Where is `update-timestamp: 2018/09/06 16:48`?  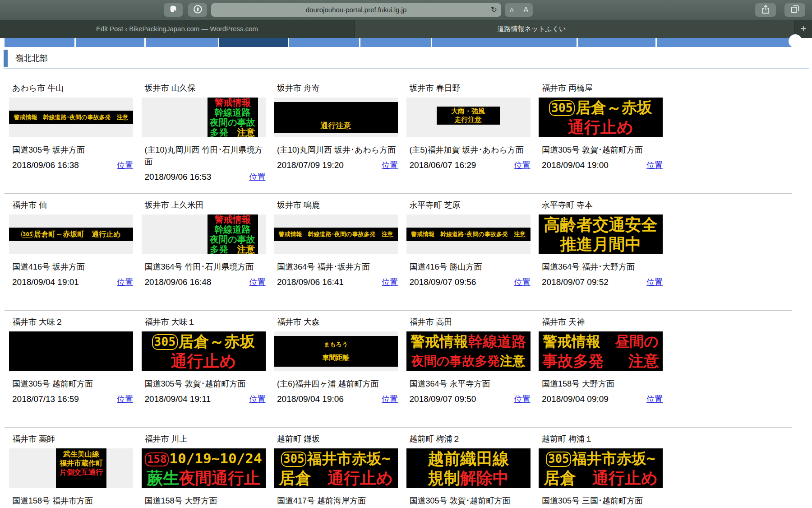
update-timestamp: 2018/09/06 16:48 is located at coordinates (178, 282).